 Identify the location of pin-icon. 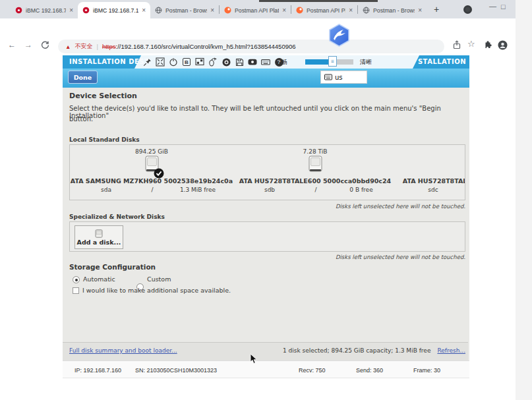
(147, 62).